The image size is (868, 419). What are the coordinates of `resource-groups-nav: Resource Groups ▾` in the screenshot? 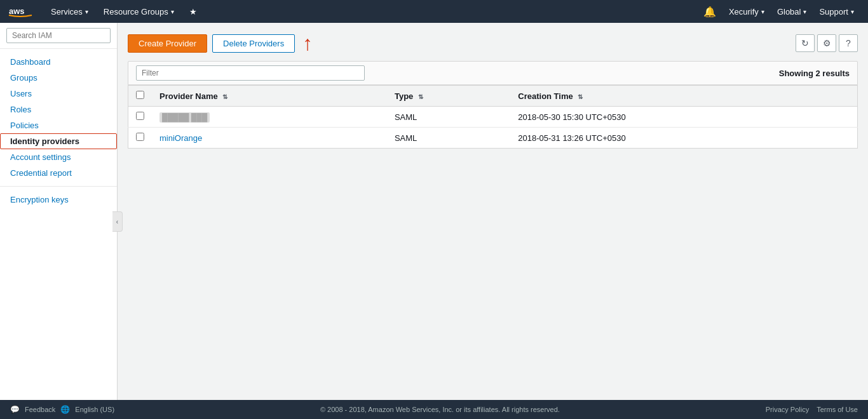 It's located at (139, 11).